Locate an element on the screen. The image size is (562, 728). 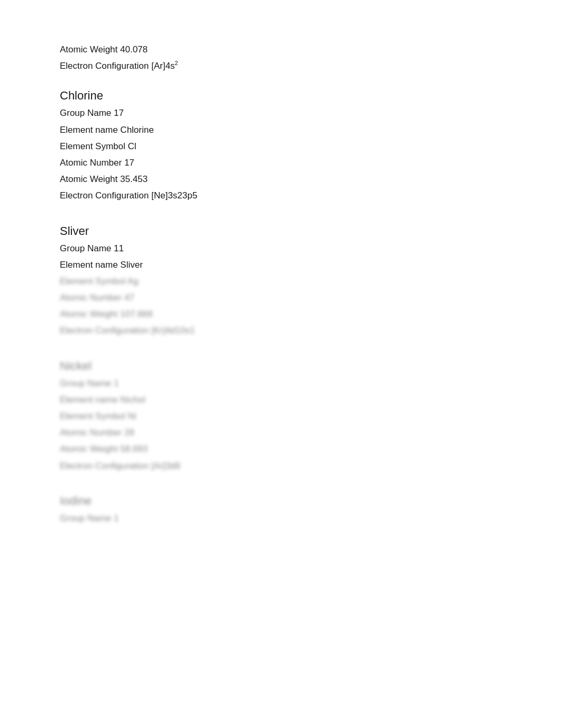
property-atomic-number-chlorine: Atomic Number 17 is located at coordinates (281, 163).